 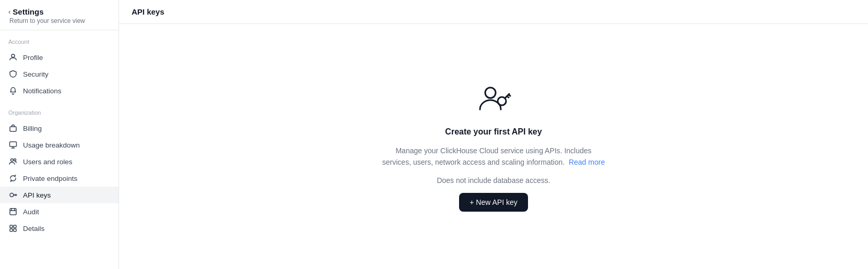 I want to click on grid-icon, so click(x=13, y=228).